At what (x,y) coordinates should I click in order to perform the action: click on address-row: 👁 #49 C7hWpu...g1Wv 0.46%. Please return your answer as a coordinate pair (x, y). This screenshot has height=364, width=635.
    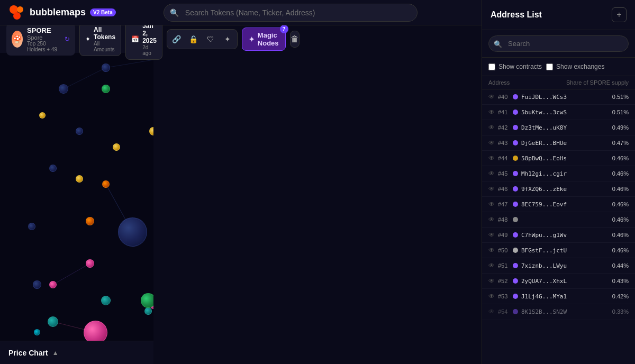
    Looking at the image, I should click on (559, 235).